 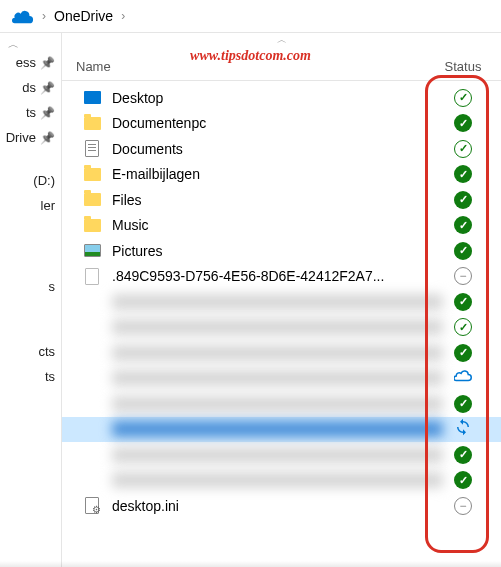 I want to click on sort-caret-icon: ︿, so click(x=282, y=41).